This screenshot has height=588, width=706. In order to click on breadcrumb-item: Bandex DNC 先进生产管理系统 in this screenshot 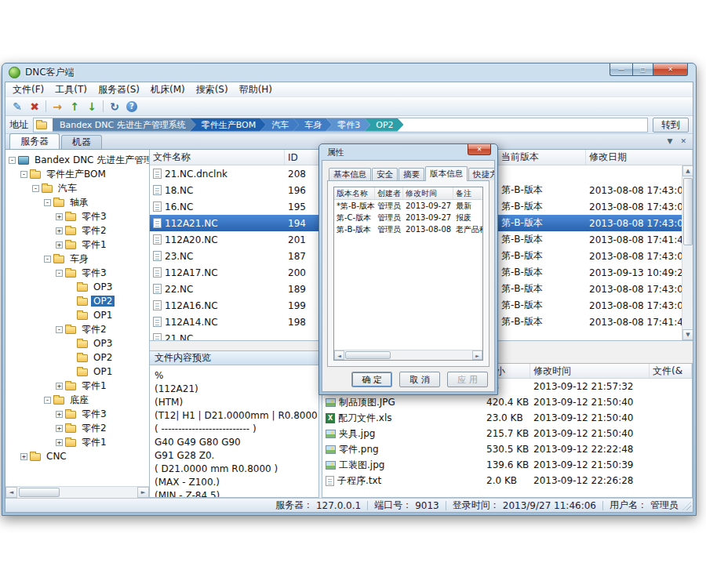, I will do `click(124, 125)`.